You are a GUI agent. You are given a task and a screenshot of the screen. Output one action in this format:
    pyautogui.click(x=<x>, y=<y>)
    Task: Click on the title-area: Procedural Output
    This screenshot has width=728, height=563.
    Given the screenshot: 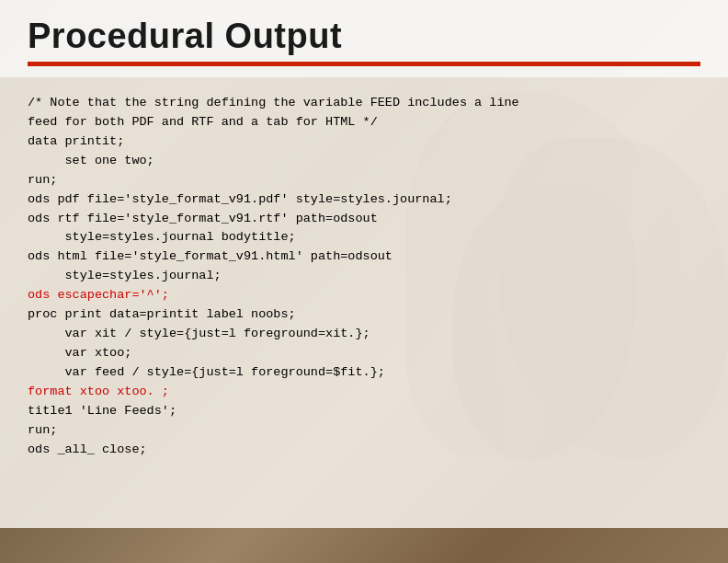 What is the action you would take?
    pyautogui.click(x=364, y=39)
    